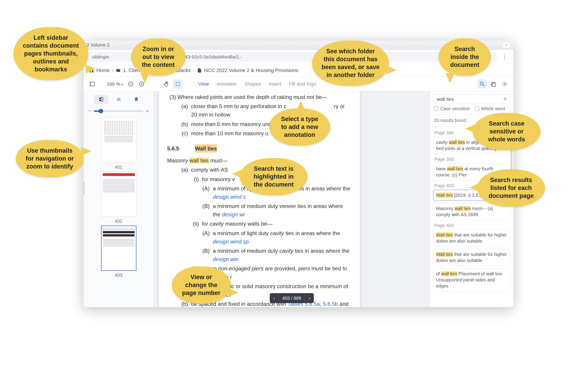 The width and height of the screenshot is (588, 367). Describe the element at coordinates (505, 99) in the screenshot. I see `clear-search-icon: ✕` at that location.